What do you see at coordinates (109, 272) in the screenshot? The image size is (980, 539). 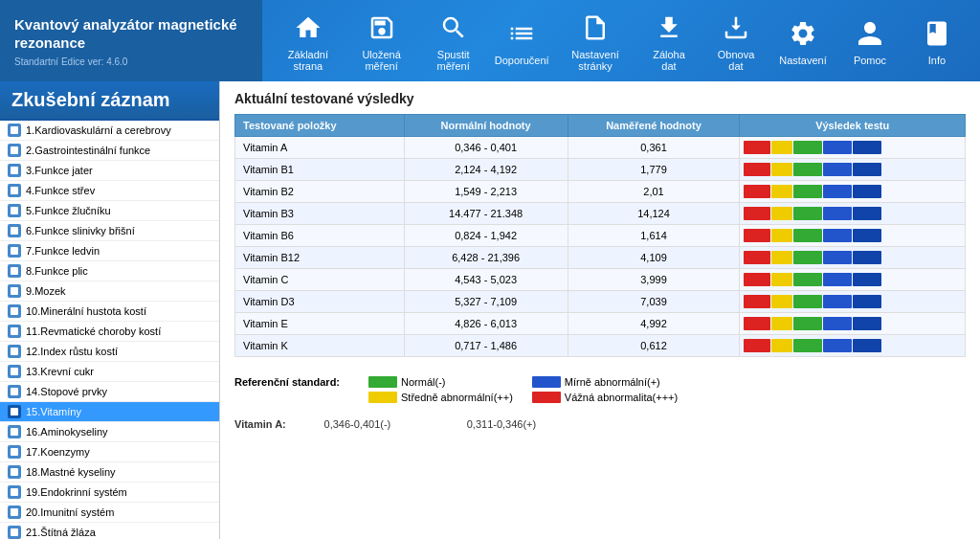 I see `sidebar-item-8: 8.Funkce plic` at bounding box center [109, 272].